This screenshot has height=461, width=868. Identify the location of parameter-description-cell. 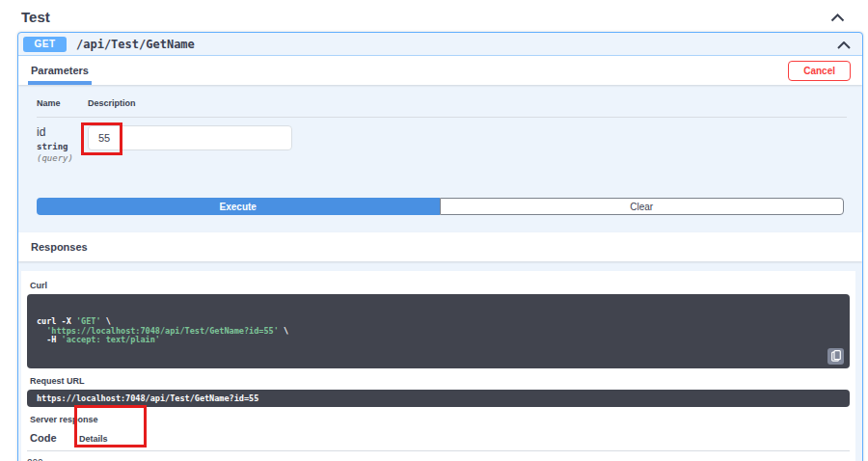
(190, 145).